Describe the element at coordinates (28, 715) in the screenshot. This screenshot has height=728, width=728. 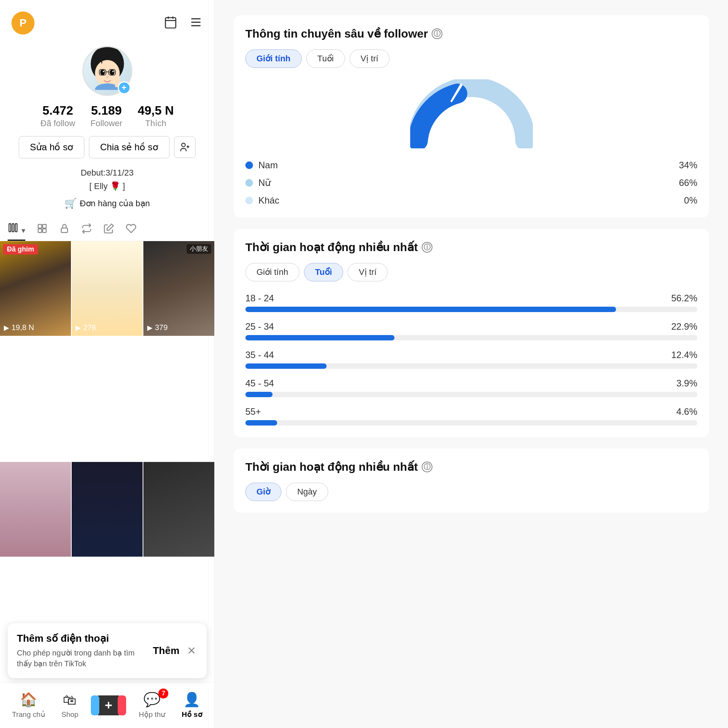
I see `nav-home-label: Trang chủ` at that location.